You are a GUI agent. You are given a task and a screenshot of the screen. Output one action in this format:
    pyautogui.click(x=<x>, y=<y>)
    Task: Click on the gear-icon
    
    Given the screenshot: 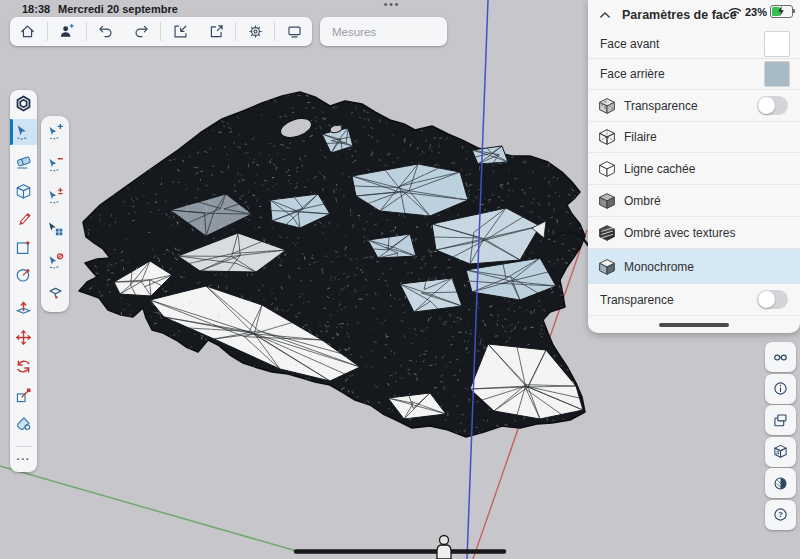 What is the action you would take?
    pyautogui.click(x=256, y=32)
    